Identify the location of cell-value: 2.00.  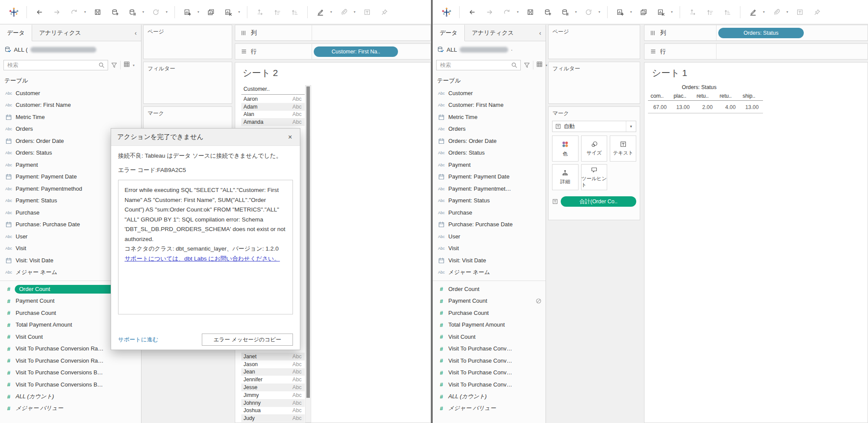
(706, 107).